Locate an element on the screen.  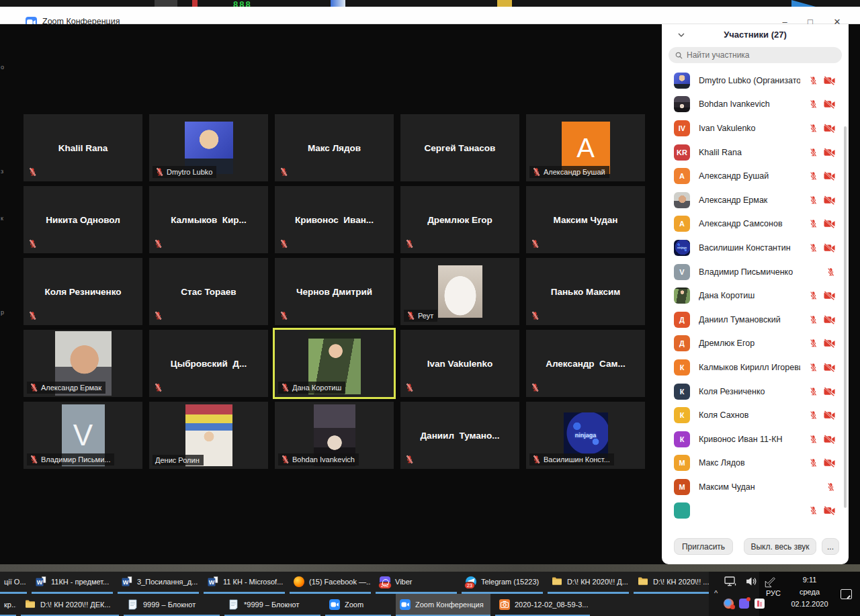
video-tile: Стас Тораев is located at coordinates (208, 292).